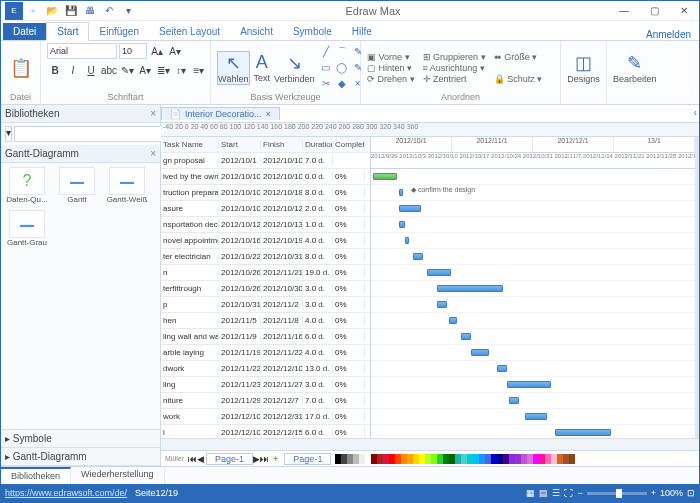  What do you see at coordinates (133, 51) in the screenshot?
I see `font-size-combo: 10` at bounding box center [133, 51].